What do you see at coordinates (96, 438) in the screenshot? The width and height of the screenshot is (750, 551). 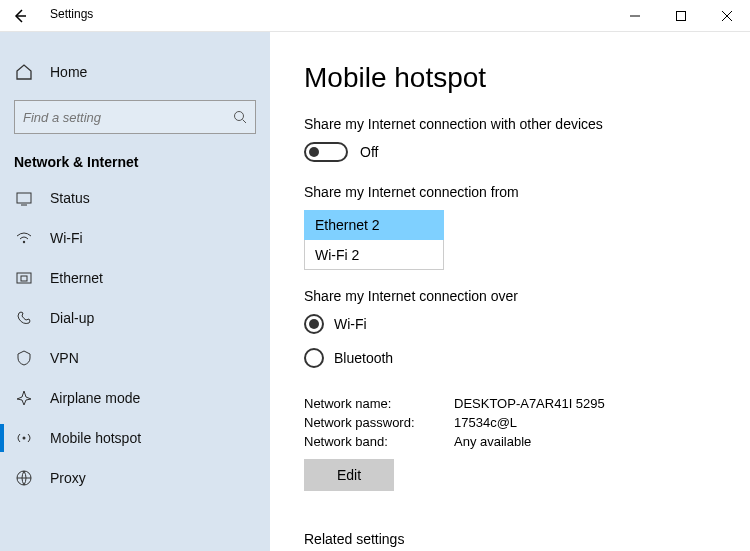 I see `sidebar-item-label: Mobile hotspot` at bounding box center [96, 438].